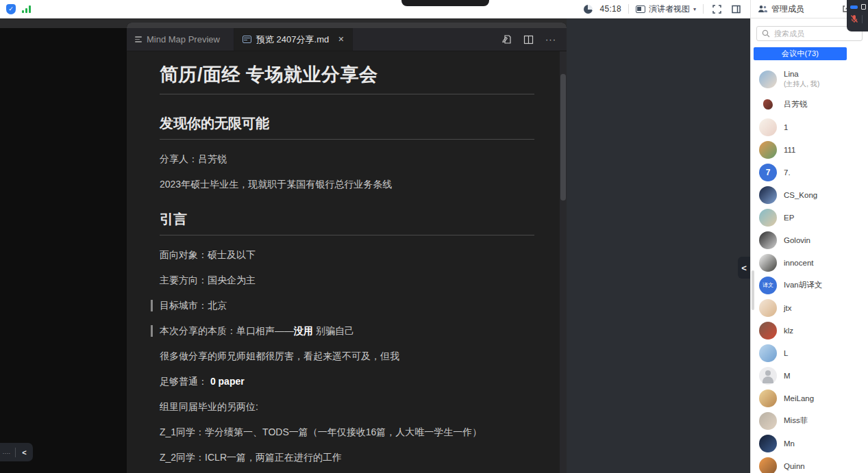 Image resolution: width=868 pixels, height=473 pixels. I want to click on topbar-status-group: ✓, so click(15, 10).